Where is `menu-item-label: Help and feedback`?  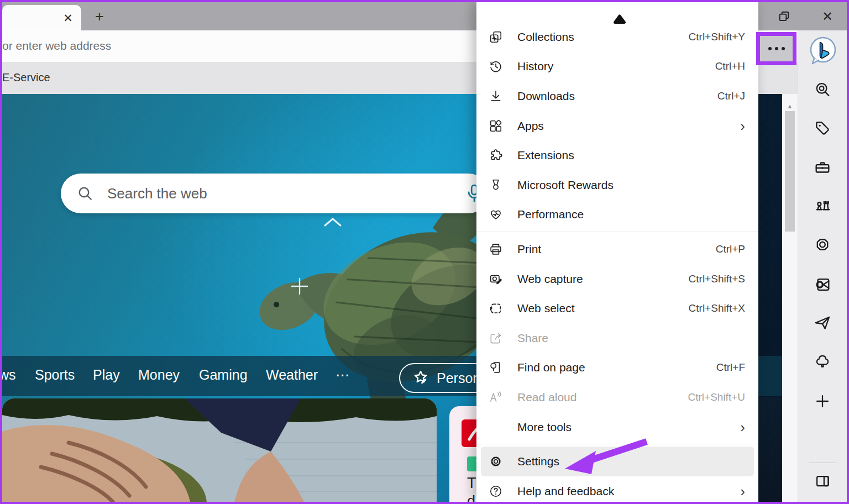 menu-item-label: Help and feedback is located at coordinates (629, 491).